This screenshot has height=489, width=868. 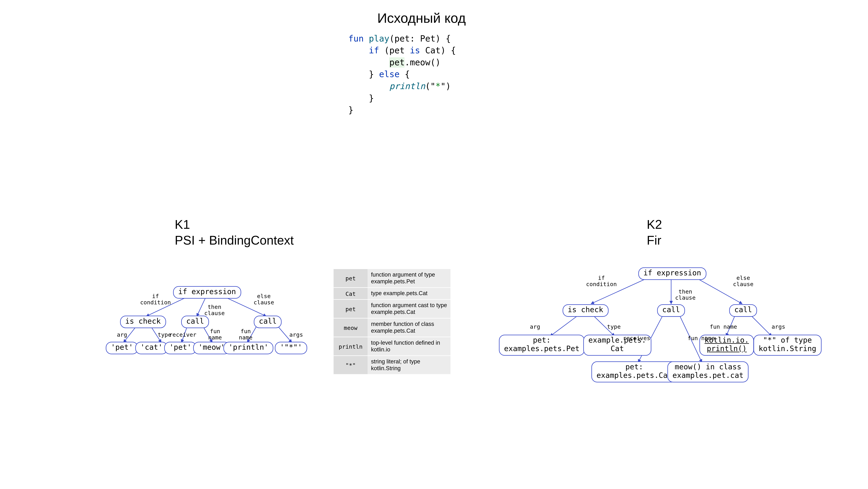 What do you see at coordinates (743, 281) in the screenshot?
I see `k2-edge-else: else clause` at bounding box center [743, 281].